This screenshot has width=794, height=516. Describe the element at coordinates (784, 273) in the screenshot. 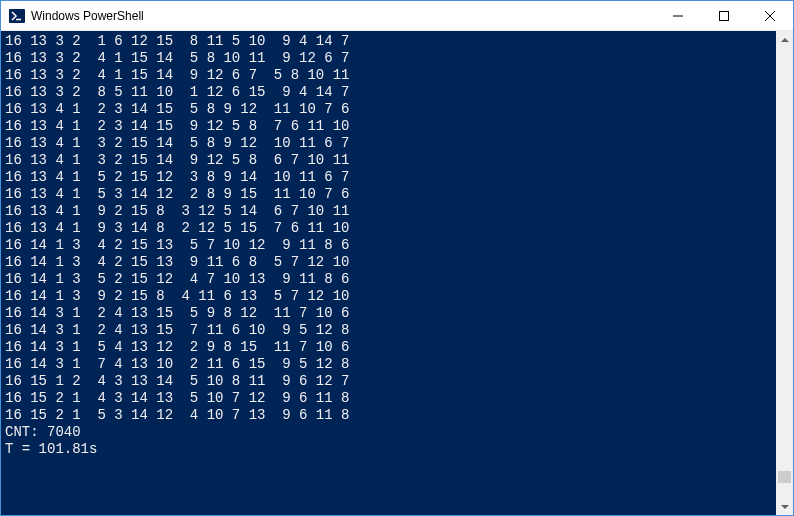

I see `vertical-scrollbar` at that location.